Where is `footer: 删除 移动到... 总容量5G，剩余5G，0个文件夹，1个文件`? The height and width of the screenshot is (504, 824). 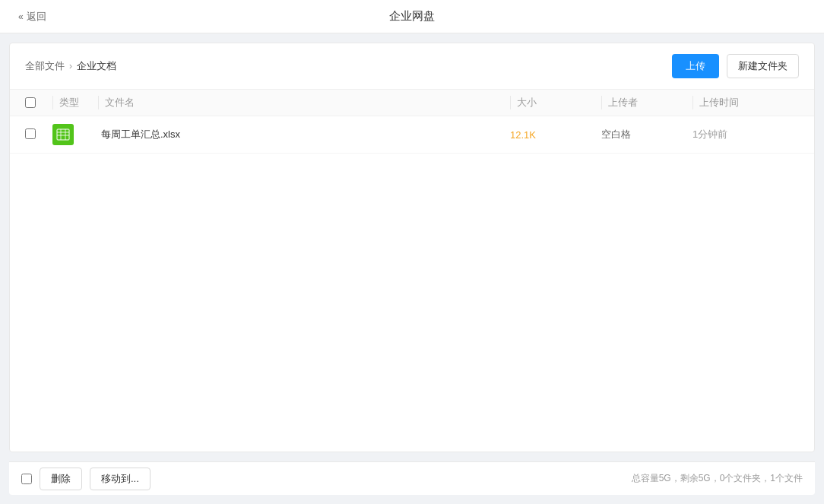
footer: 删除 移动到... 总容量5G，剩余5G，0个文件夹，1个文件 is located at coordinates (412, 478).